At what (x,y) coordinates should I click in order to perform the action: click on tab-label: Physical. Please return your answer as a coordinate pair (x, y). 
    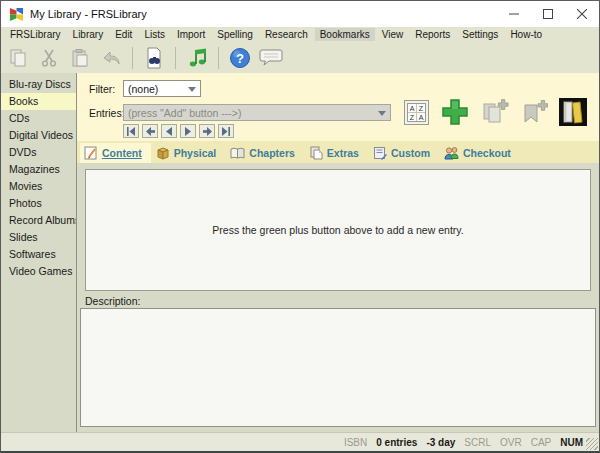
    Looking at the image, I should click on (196, 153).